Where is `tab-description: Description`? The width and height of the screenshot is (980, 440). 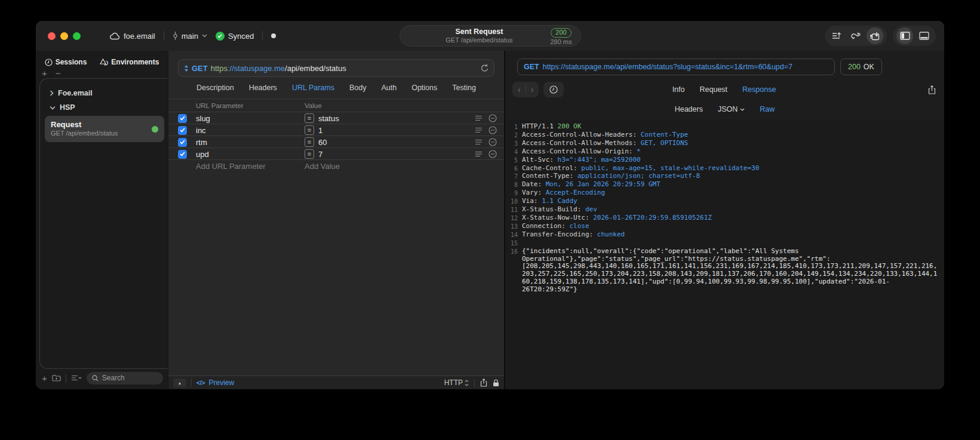
tab-description: Description is located at coordinates (215, 88).